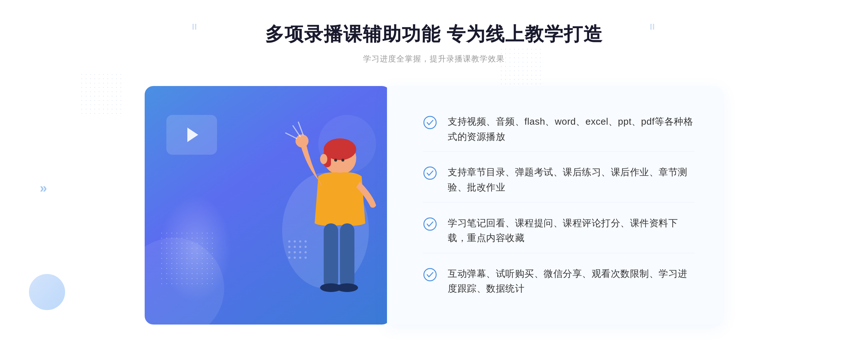 The height and width of the screenshot is (352, 868). Describe the element at coordinates (434, 59) in the screenshot. I see `sub-title: 学习进度全掌握，提升录播课教学效果` at that location.